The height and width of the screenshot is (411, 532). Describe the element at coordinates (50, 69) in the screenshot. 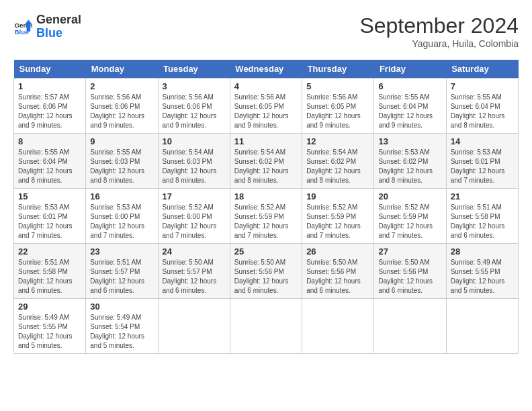

I see `weekday-header-sunday: Sunday` at that location.